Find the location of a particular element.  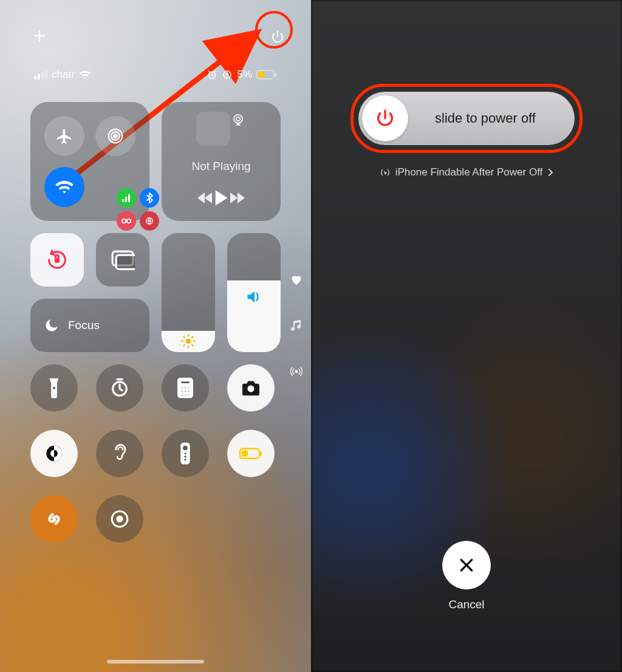

volume-slider is located at coordinates (254, 293).